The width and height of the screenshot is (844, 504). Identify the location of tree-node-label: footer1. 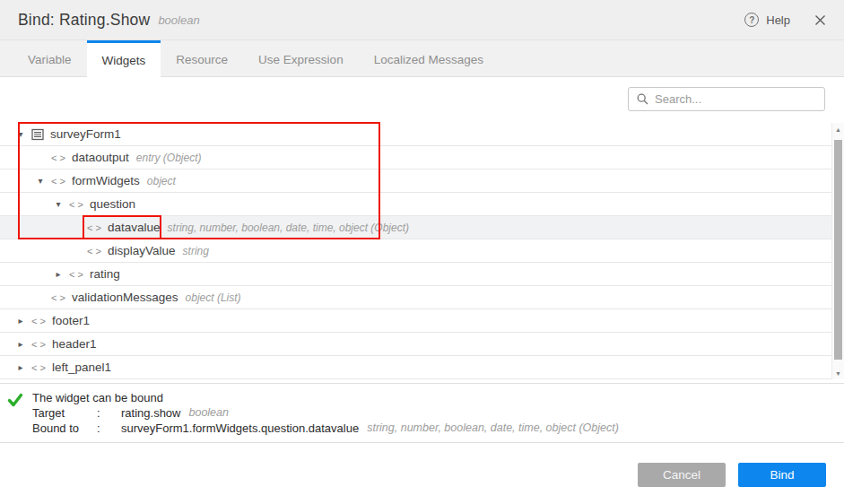
(71, 321).